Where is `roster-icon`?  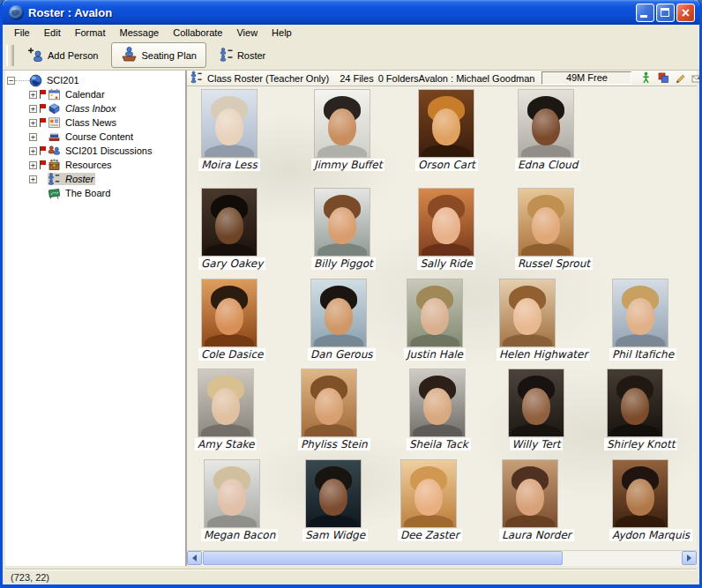 roster-icon is located at coordinates (227, 56).